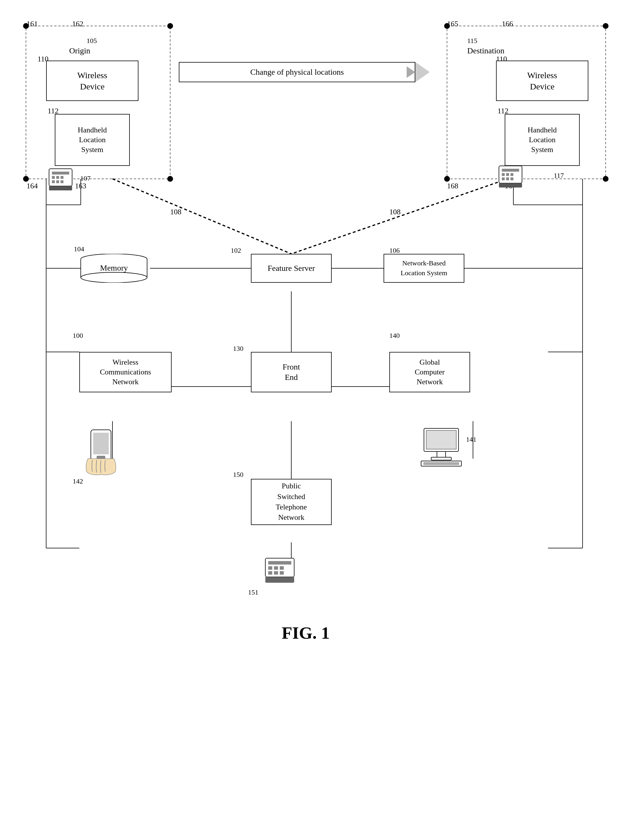  Describe the element at coordinates (291, 268) in the screenshot. I see `feature-server-box: Feature Server` at that location.